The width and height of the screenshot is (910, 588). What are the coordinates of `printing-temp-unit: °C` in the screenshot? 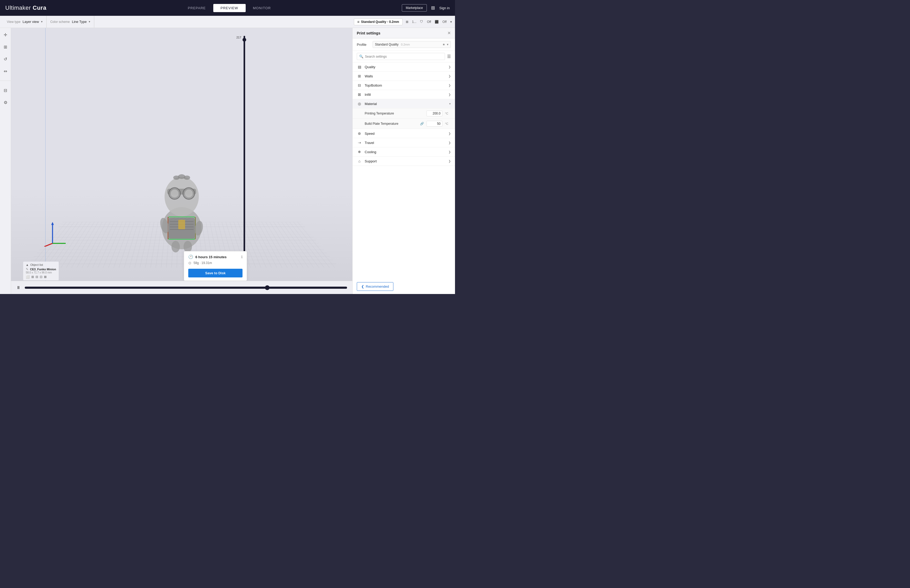 It's located at (448, 113).